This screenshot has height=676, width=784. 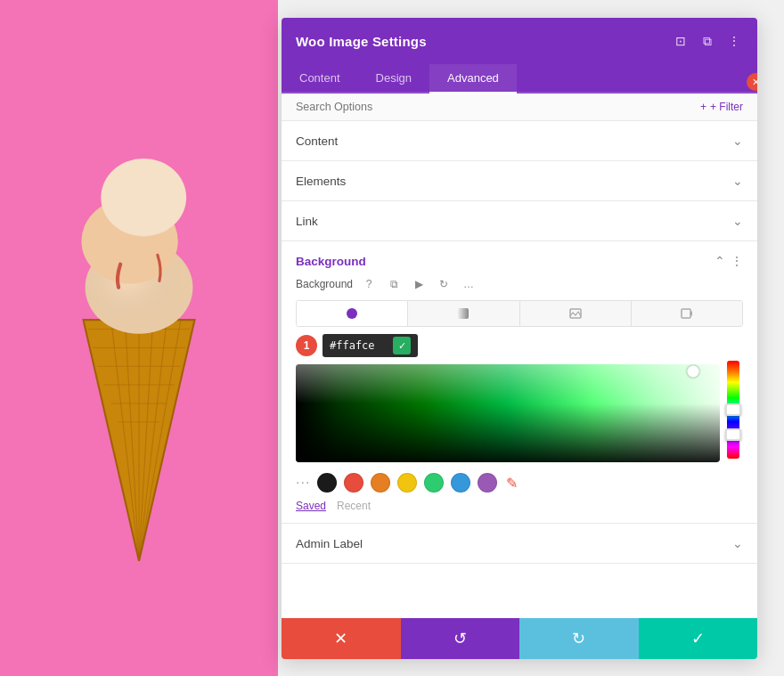 I want to click on background-header-right: ⌃ ⋮, so click(x=729, y=261).